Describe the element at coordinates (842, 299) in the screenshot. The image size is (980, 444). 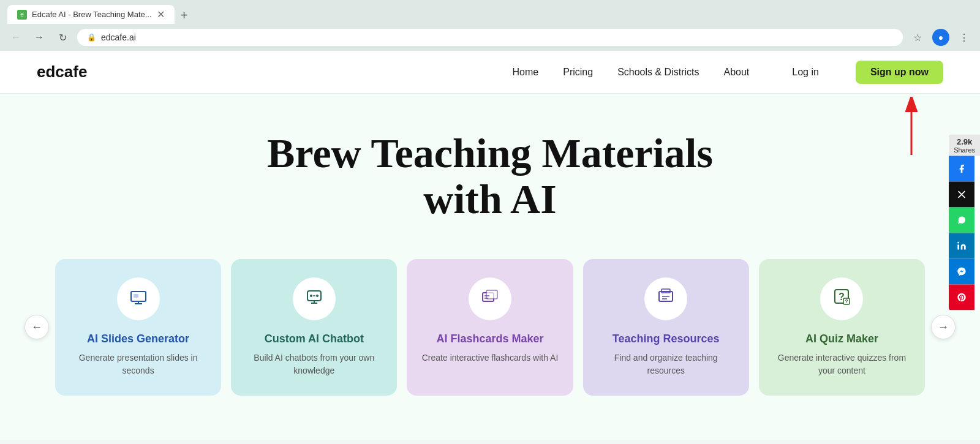
I see `card-quiz-icon-circle: ? ?` at that location.